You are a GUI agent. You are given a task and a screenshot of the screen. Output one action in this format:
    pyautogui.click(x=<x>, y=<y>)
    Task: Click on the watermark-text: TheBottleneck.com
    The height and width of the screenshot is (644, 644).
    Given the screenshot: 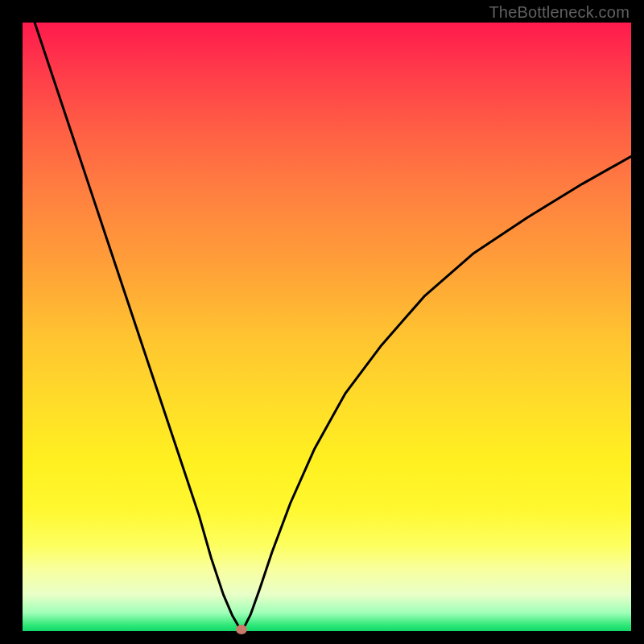 What is the action you would take?
    pyautogui.click(x=559, y=13)
    